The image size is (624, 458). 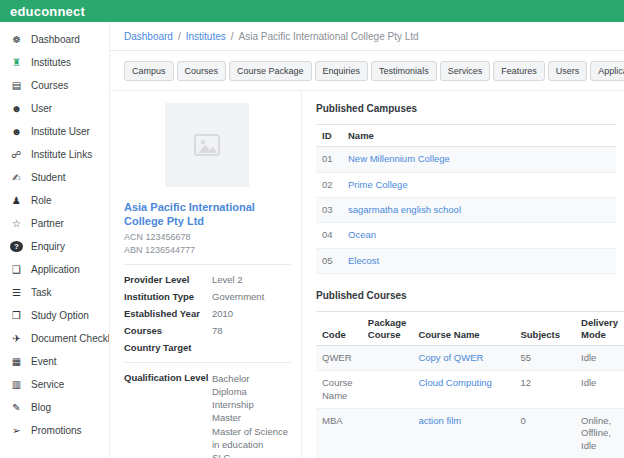 I want to click on sidebar-item-study-option: ❒Study Option, so click(x=54, y=316).